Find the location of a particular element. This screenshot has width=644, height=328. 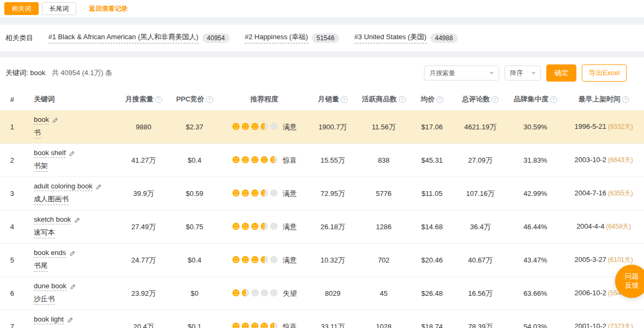

keyword-link: book is located at coordinates (41, 120).